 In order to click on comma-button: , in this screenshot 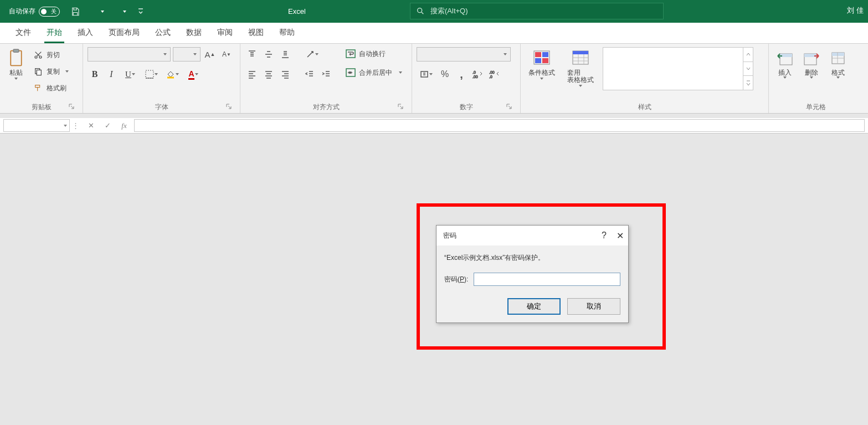, I will do `click(461, 74)`.